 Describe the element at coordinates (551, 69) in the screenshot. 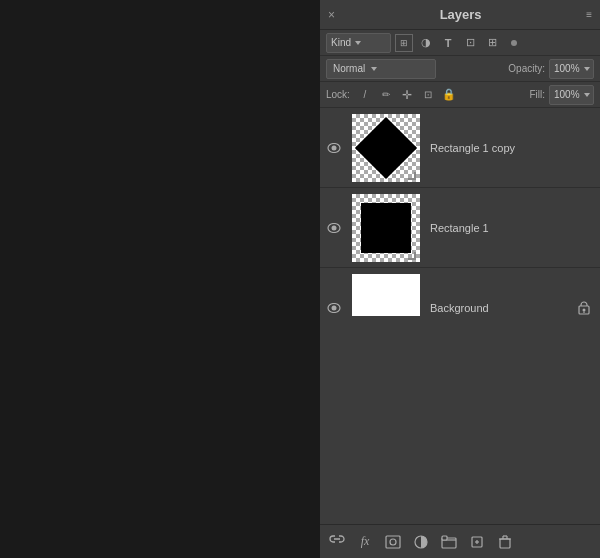

I see `opacity-group: Opacity: 100%` at that location.